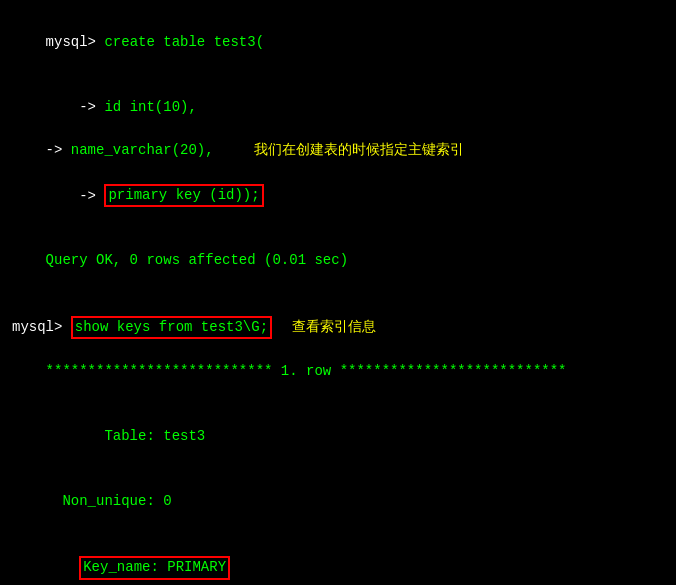 The height and width of the screenshot is (585, 676). Describe the element at coordinates (184, 42) in the screenshot. I see `cmd-create: create table test3(` at that location.